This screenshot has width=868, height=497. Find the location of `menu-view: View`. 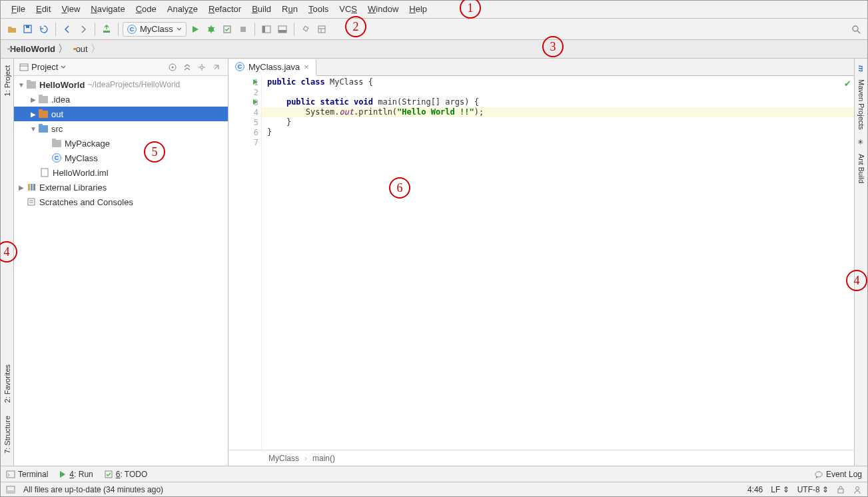

menu-view: View is located at coordinates (71, 9).